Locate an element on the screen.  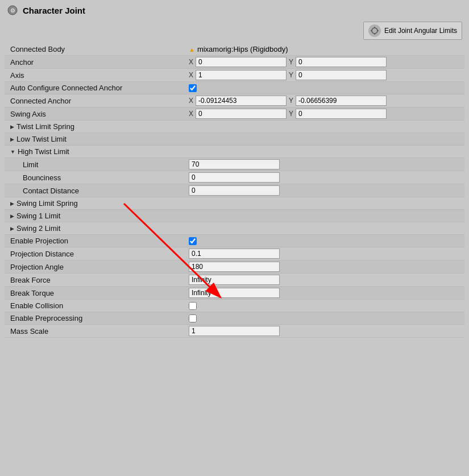
break-torque-input is located at coordinates (234, 293).